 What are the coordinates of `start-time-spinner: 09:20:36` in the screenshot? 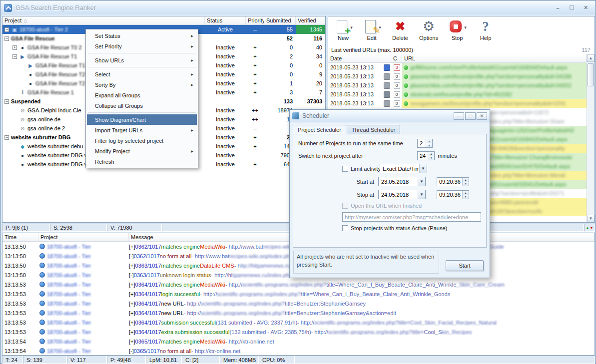 It's located at (453, 182).